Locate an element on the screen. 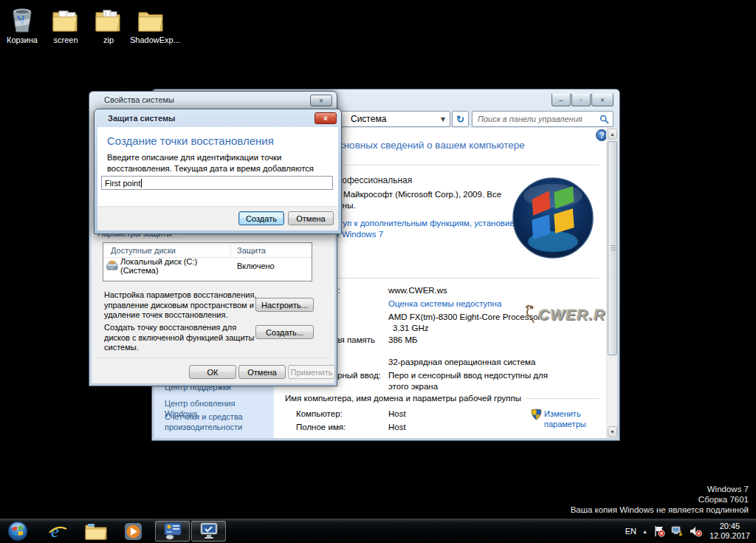 This screenshot has width=756, height=543. cwer-watermark: CWER.RU is located at coordinates (570, 315).